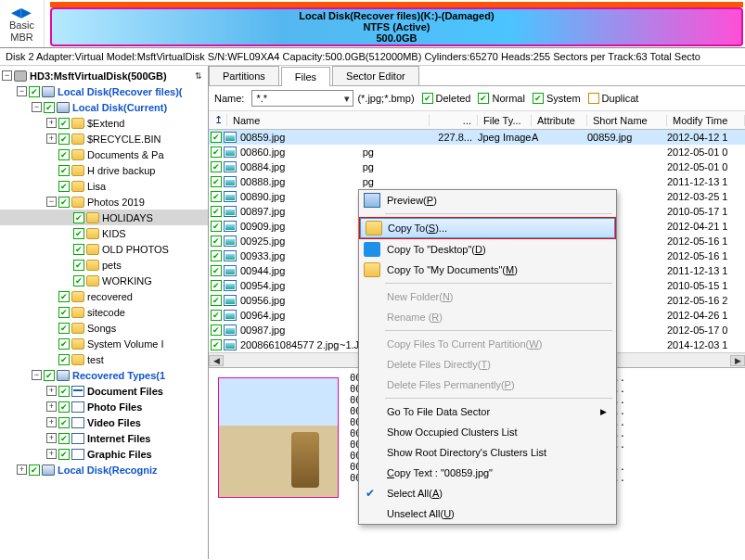  I want to click on normal-checkbox, so click(483, 98).